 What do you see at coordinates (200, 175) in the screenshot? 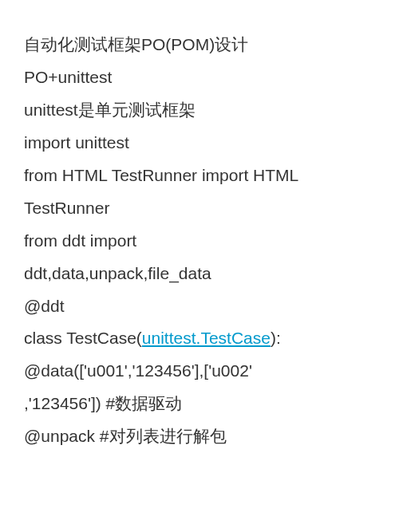
I see `text-line-5a: from HTML TestRunner import HTML` at bounding box center [200, 175].